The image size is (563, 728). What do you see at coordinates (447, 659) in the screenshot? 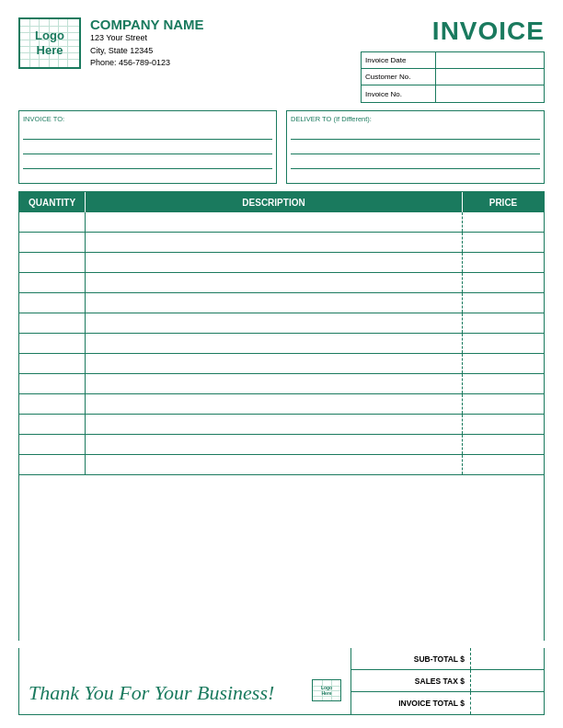
I see `sub-total-row: SUB-TOTAL $` at bounding box center [447, 659].